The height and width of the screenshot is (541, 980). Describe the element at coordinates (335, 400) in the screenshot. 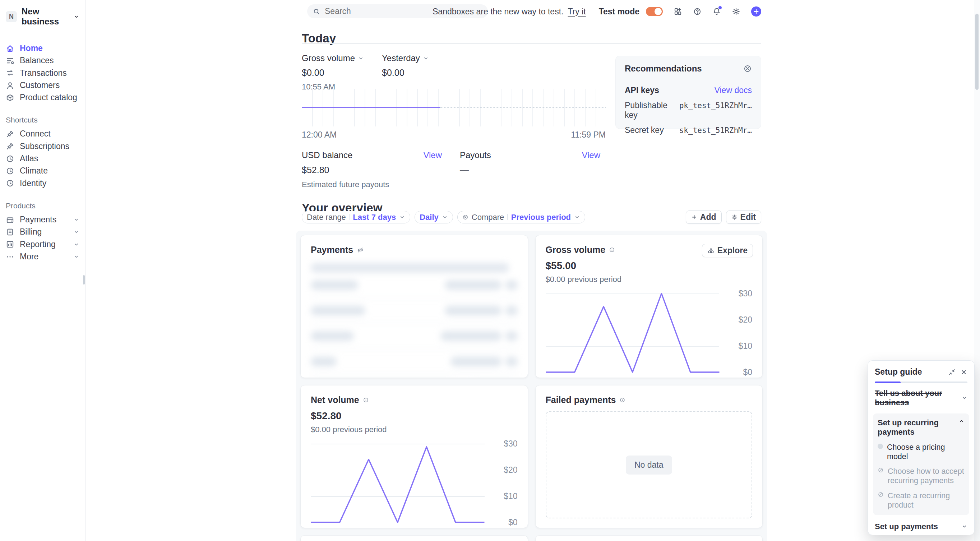

I see `card-title: Net volume` at that location.